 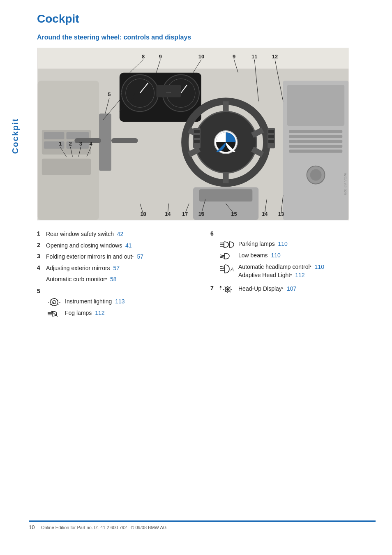 I want to click on svg-text: 16, so click(x=201, y=214).